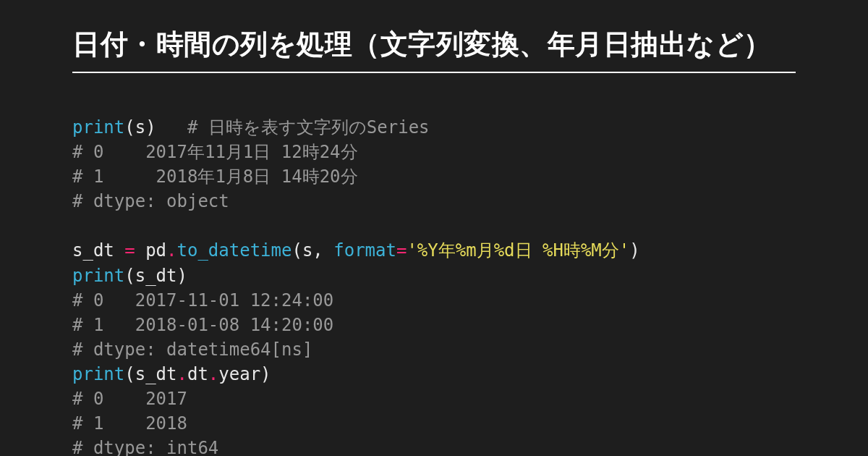  Describe the element at coordinates (98, 250) in the screenshot. I see `var: s_dt` at that location.